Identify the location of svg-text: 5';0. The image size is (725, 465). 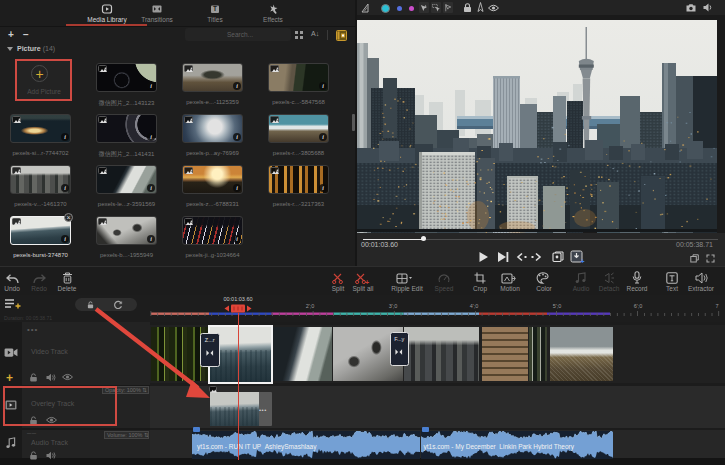
(558, 306).